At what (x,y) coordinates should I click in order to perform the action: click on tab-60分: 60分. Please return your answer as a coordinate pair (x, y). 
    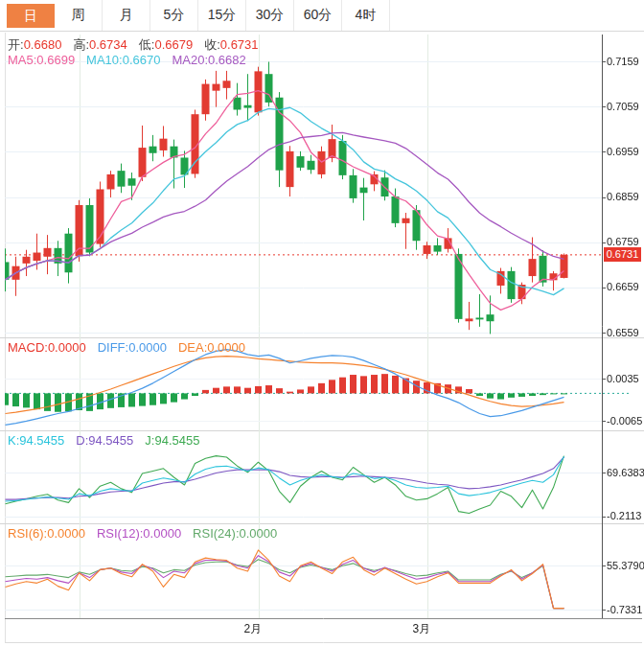
    Looking at the image, I should click on (318, 15).